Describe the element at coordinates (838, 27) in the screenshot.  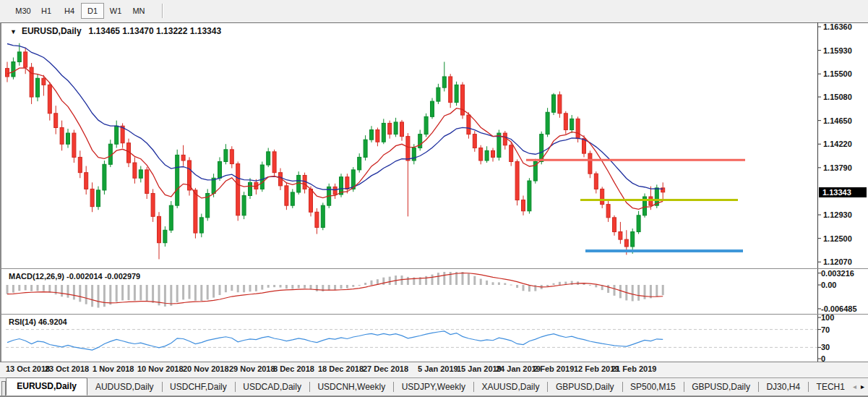
I see `price-axis-tick: 1.16360` at that location.